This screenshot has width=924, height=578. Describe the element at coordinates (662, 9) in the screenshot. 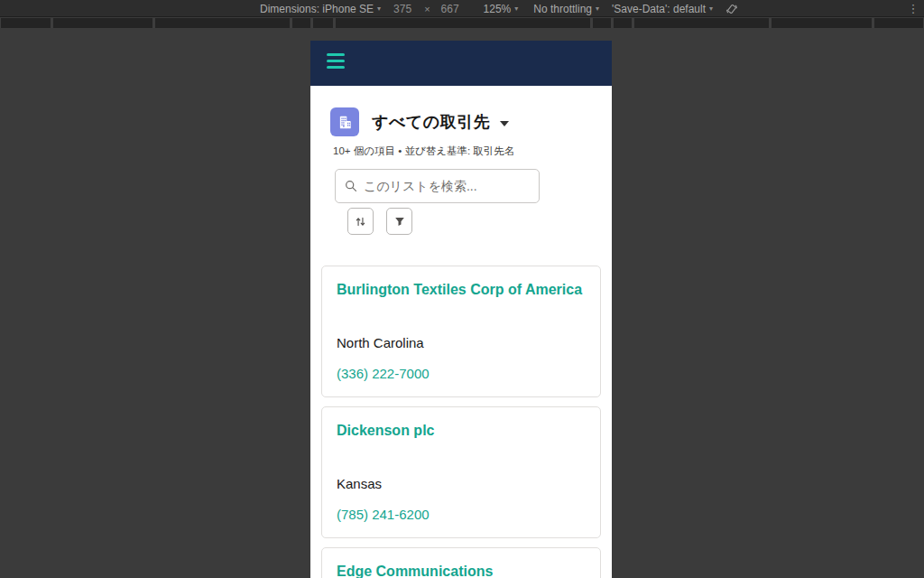

I see `save-data-select: 'Save-Data': default ▾` at that location.